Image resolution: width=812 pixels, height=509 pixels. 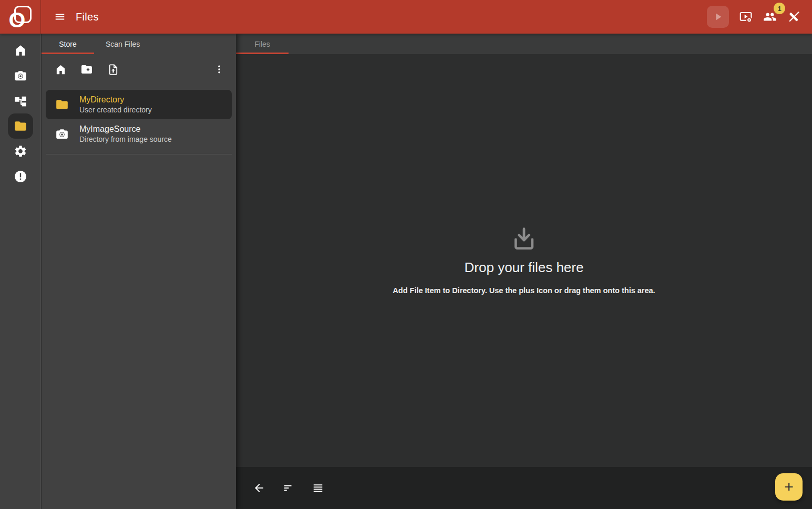 I want to click on download-tray-icon, so click(x=524, y=240).